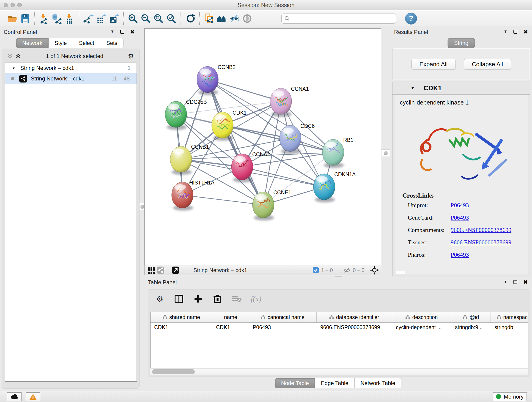  Describe the element at coordinates (122, 32) in the screenshot. I see `control-panel-float-icon` at that location.